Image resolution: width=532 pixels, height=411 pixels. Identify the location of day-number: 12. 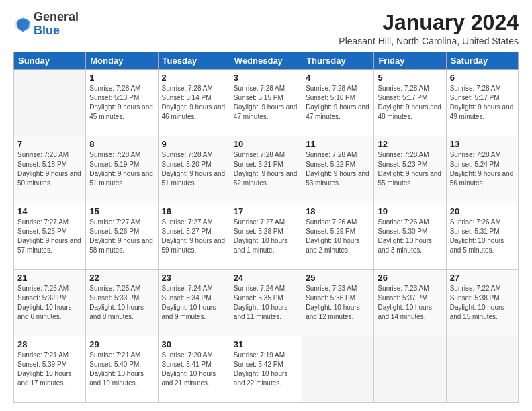
(410, 144).